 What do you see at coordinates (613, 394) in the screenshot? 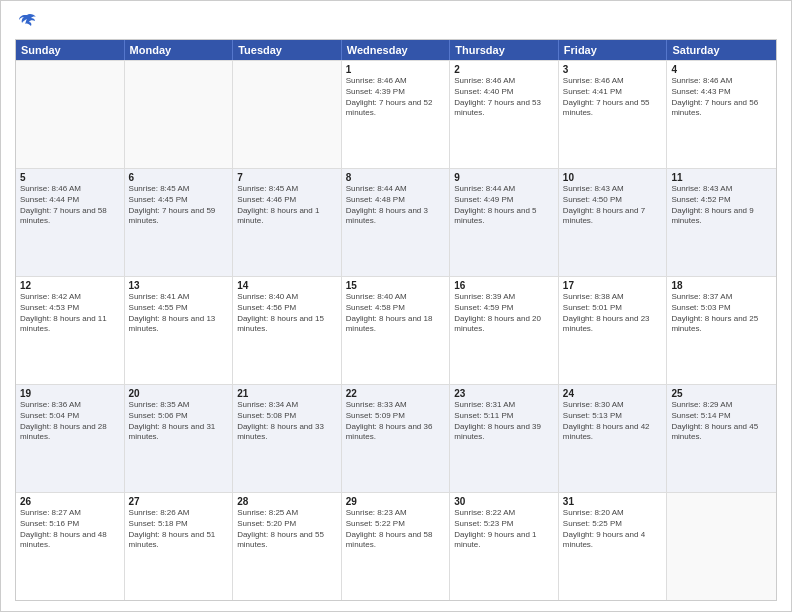
I see `day-number: 24` at bounding box center [613, 394].